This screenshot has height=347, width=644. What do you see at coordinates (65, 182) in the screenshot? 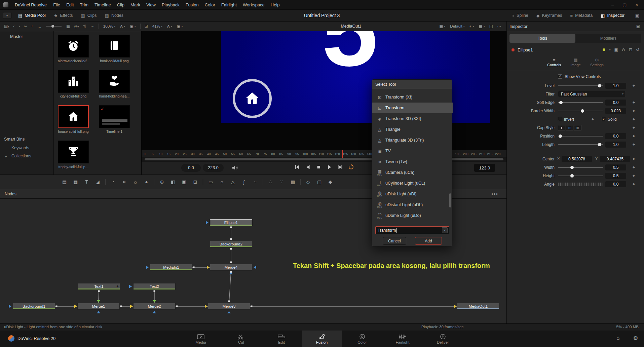
I see `media-in-tool-icon: ▤` at bounding box center [65, 182].